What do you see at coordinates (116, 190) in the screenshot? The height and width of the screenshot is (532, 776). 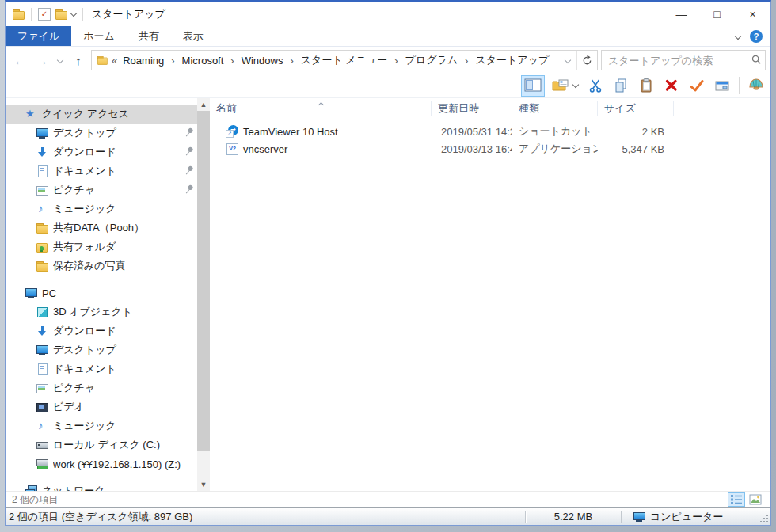 I see `sidebar-item-label: ピクチャ` at bounding box center [116, 190].